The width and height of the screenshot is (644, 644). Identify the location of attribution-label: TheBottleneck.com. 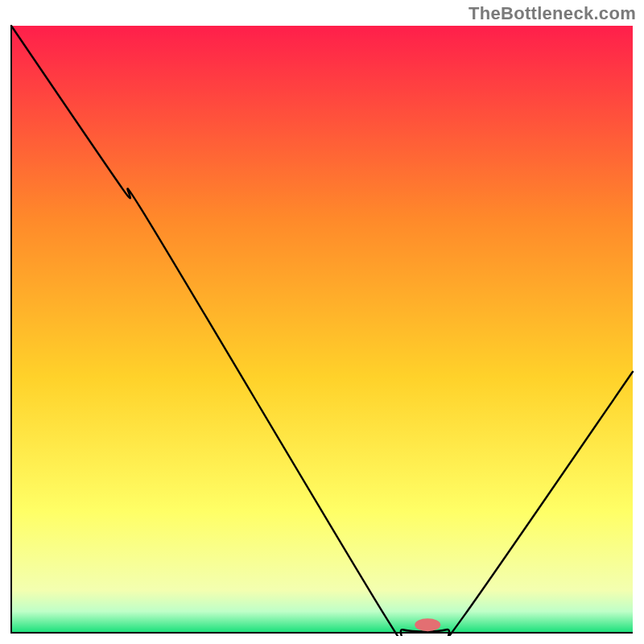
(552, 14).